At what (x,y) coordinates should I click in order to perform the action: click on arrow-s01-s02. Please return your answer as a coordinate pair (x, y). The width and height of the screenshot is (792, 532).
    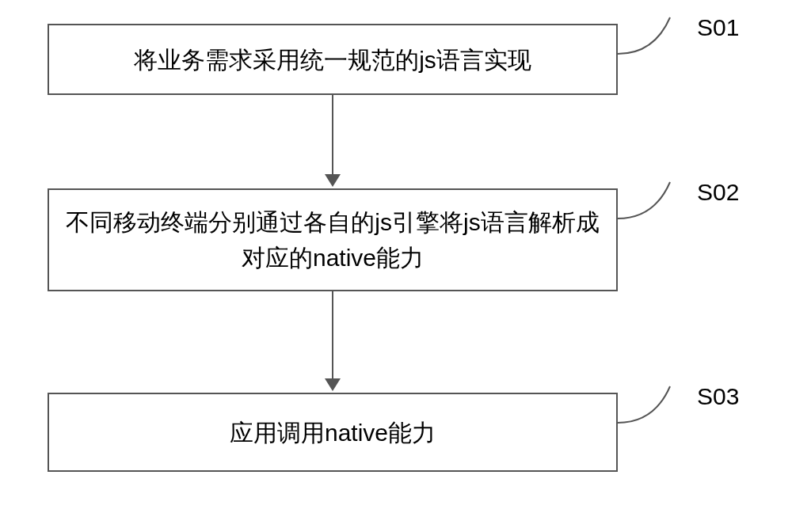
    Looking at the image, I should click on (333, 135).